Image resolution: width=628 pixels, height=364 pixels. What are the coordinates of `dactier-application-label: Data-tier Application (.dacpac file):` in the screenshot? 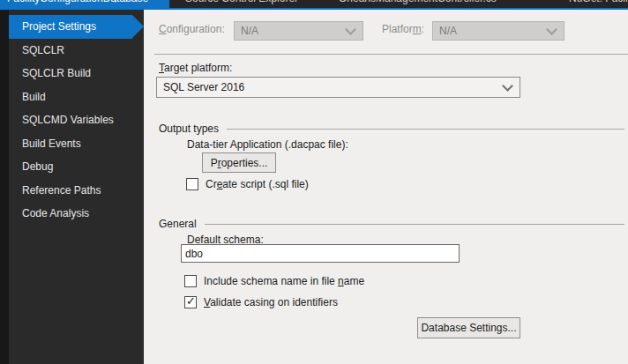 It's located at (268, 145).